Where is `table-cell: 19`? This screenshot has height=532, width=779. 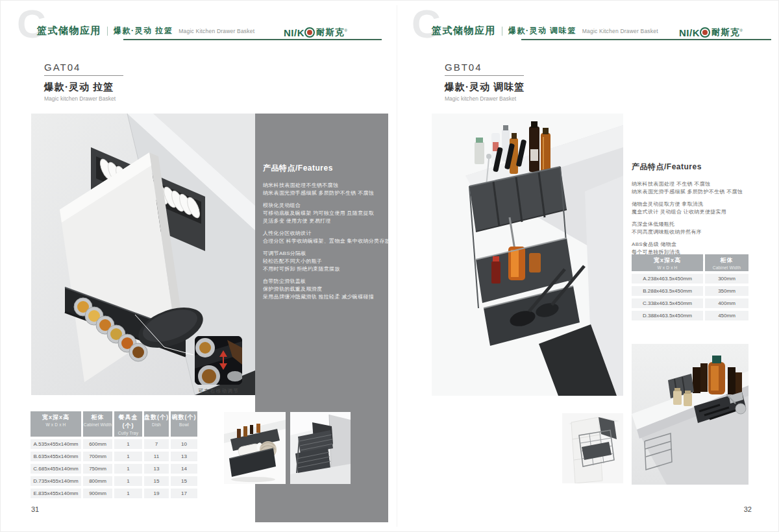
table-cell: 19 is located at coordinates (156, 493).